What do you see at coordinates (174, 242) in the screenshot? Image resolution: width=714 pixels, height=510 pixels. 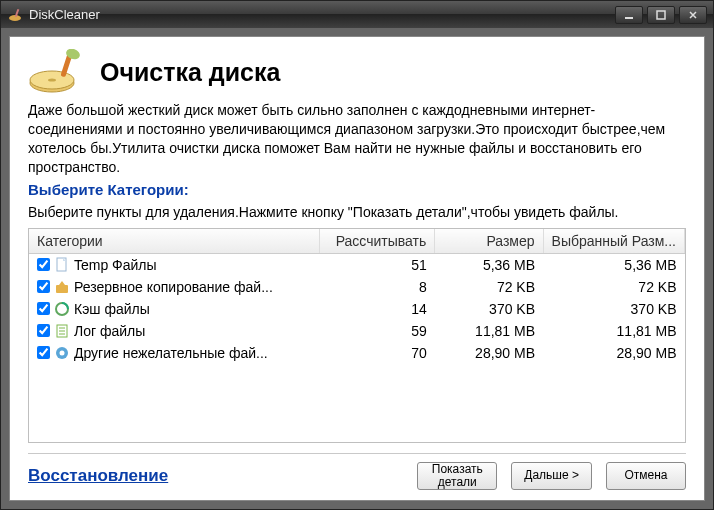 I see `col-category: Категории` at bounding box center [174, 242].